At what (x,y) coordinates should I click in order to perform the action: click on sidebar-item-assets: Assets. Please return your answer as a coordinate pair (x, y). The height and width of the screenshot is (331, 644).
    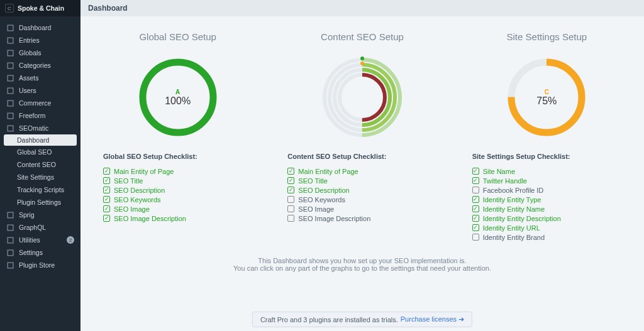
    Looking at the image, I should click on (40, 78).